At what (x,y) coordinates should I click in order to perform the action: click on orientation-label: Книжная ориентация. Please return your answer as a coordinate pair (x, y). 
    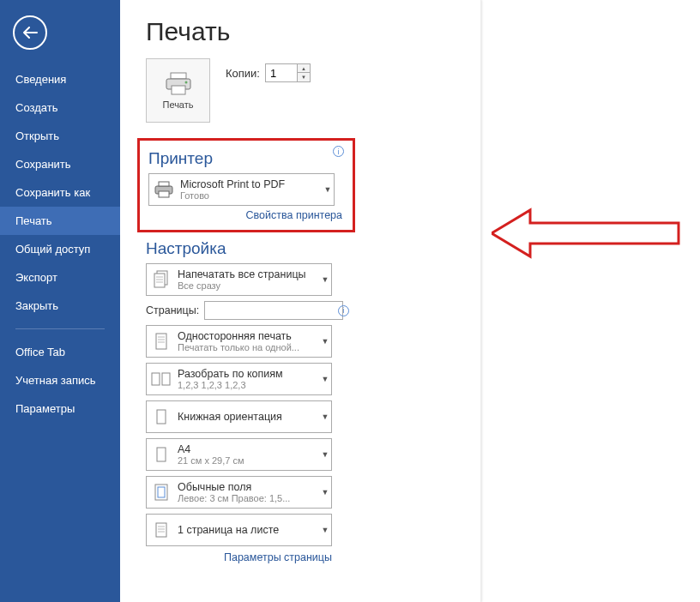
    Looking at the image, I should click on (247, 417).